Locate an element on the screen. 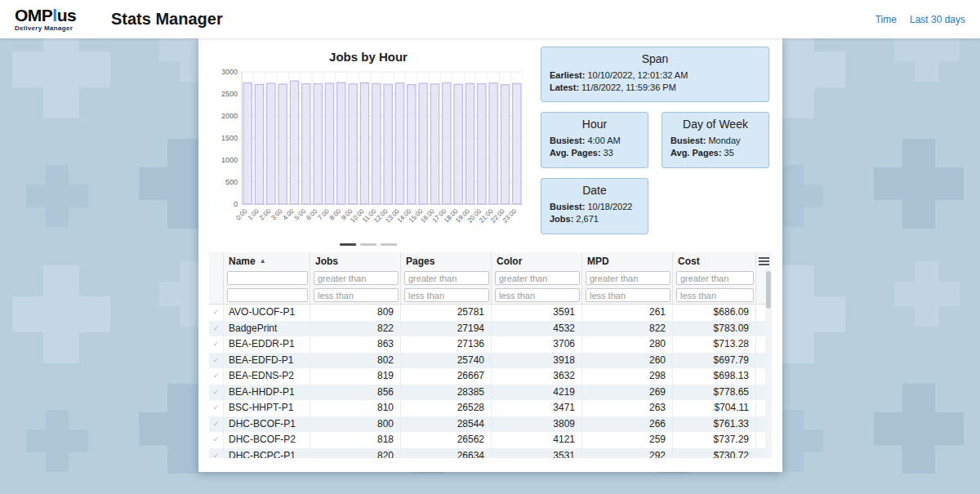  cell-color: 3809 is located at coordinates (537, 425).